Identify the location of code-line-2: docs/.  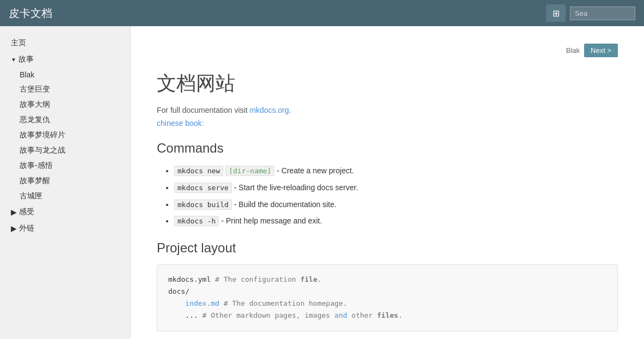
(388, 292).